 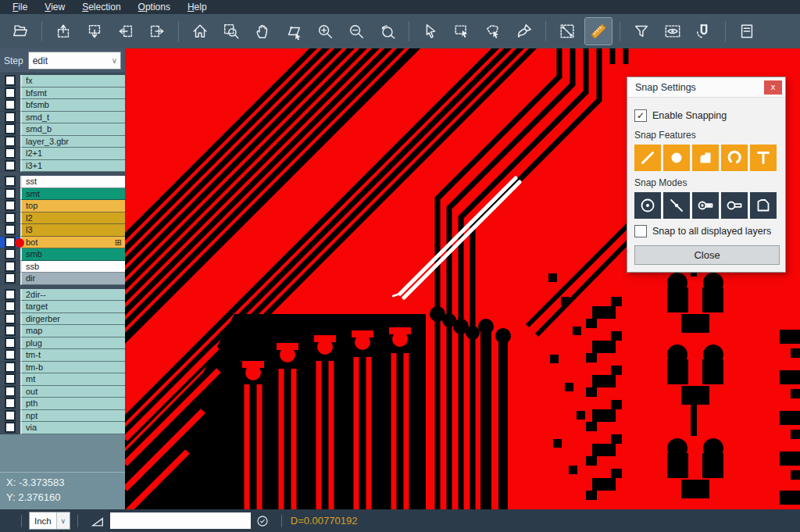 What do you see at coordinates (62, 320) in the screenshot?
I see `layer-row-dirgerber: dirgerber` at bounding box center [62, 320].